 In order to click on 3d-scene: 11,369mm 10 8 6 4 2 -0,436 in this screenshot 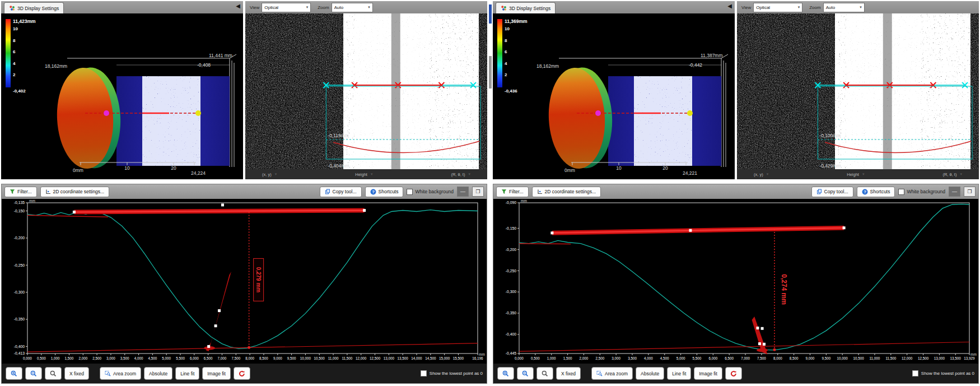, I will do `click(614, 96)`.